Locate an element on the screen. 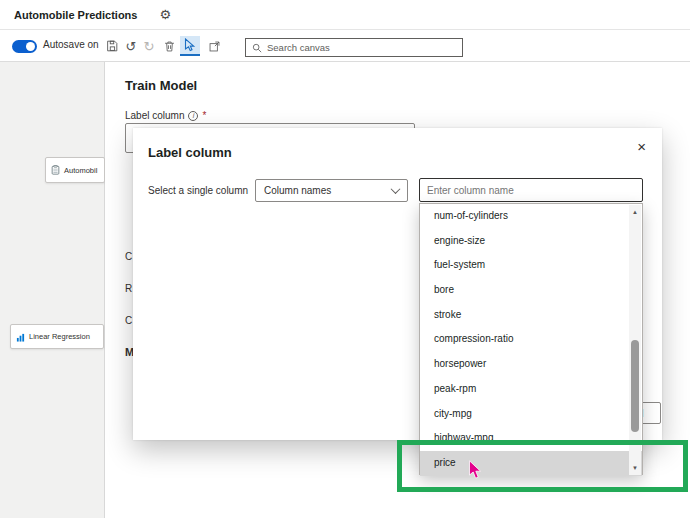 Image resolution: width=690 pixels, height=518 pixels. scroll-down-icon: ▼ is located at coordinates (635, 468).